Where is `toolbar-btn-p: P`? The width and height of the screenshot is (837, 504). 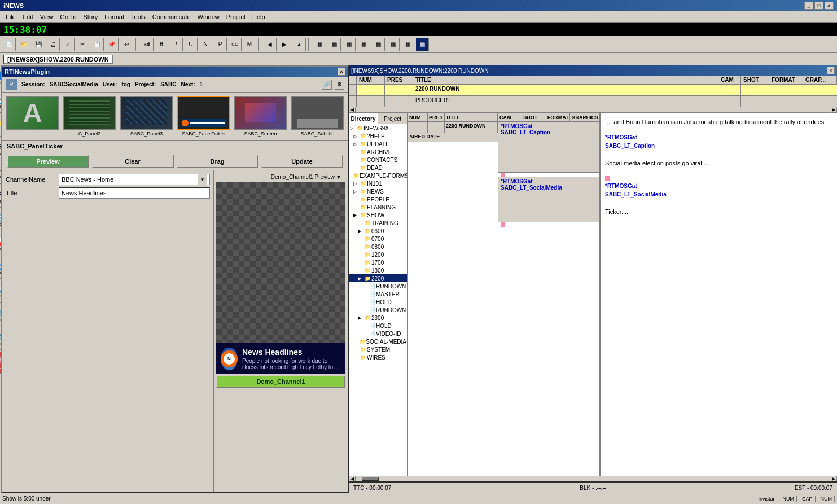
toolbar-btn-p: P is located at coordinates (220, 45).